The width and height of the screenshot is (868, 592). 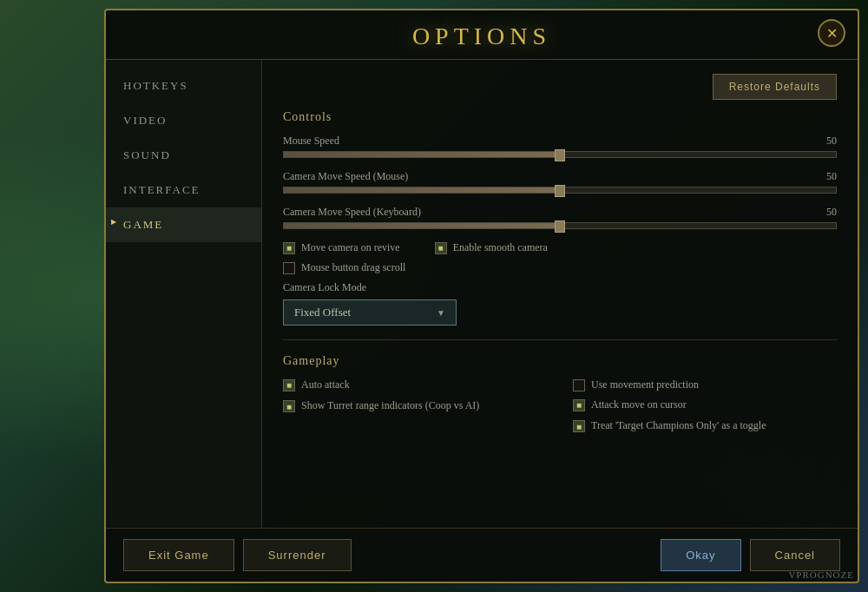 I want to click on show-turret-range-checkbox: ■ Show Turret range indicators (Coop vs …, so click(x=415, y=406).